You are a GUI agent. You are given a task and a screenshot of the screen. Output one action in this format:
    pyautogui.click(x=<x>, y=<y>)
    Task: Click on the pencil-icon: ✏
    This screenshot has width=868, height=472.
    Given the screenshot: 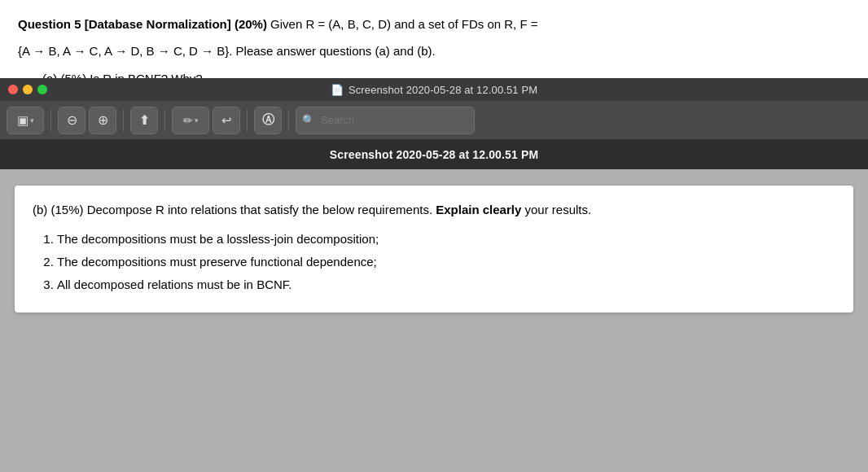 What is the action you would take?
    pyautogui.click(x=188, y=120)
    